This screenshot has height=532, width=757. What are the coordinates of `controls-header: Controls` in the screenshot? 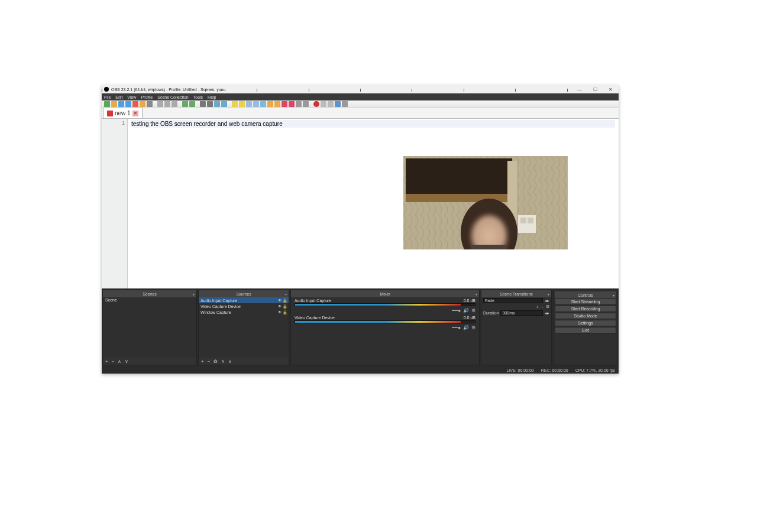 It's located at (585, 295).